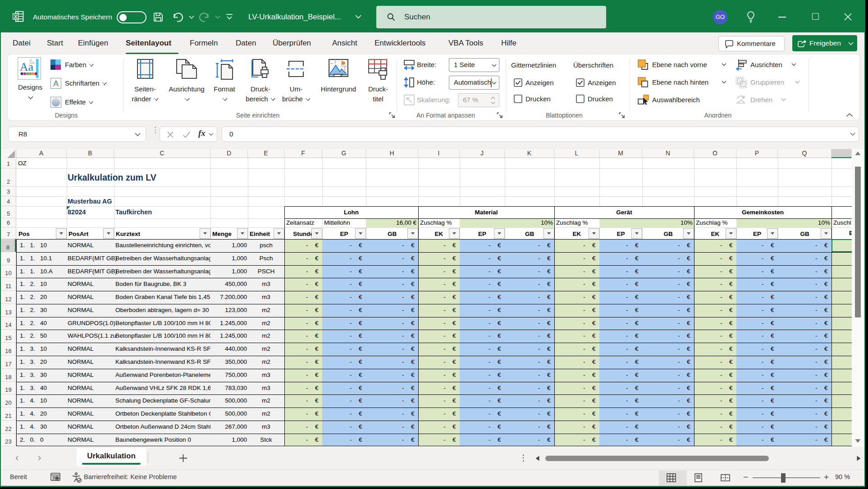 The height and width of the screenshot is (489, 868). I want to click on svg-text: A, so click(56, 84).